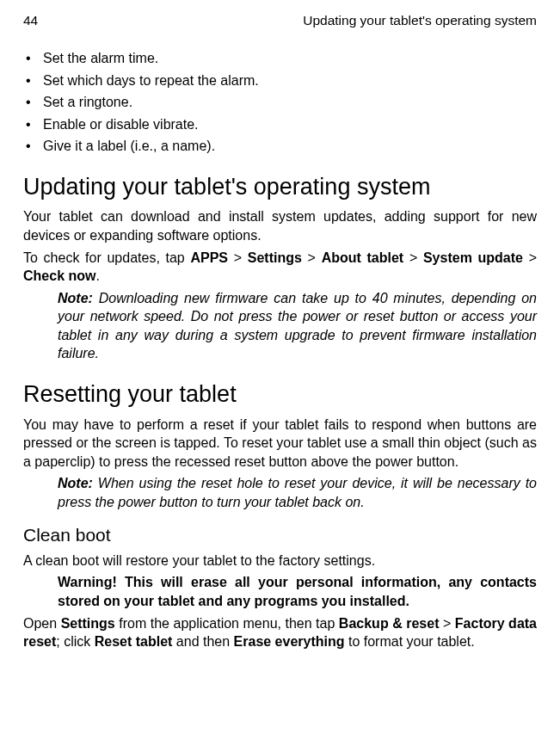  What do you see at coordinates (280, 592) in the screenshot?
I see `warning-block: Warning! This will erase all your person…` at bounding box center [280, 592].